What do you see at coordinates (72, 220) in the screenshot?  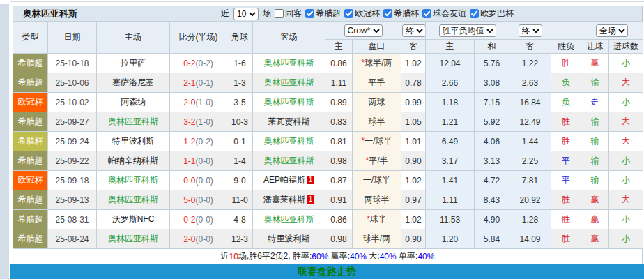 I see `match-date: 25-08-31` at bounding box center [72, 220].